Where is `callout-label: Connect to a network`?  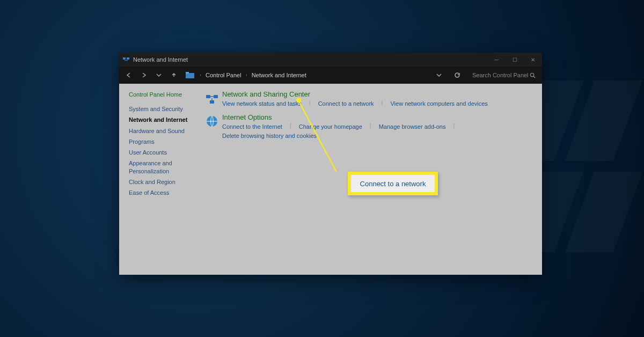
callout-label: Connect to a network is located at coordinates (393, 184).